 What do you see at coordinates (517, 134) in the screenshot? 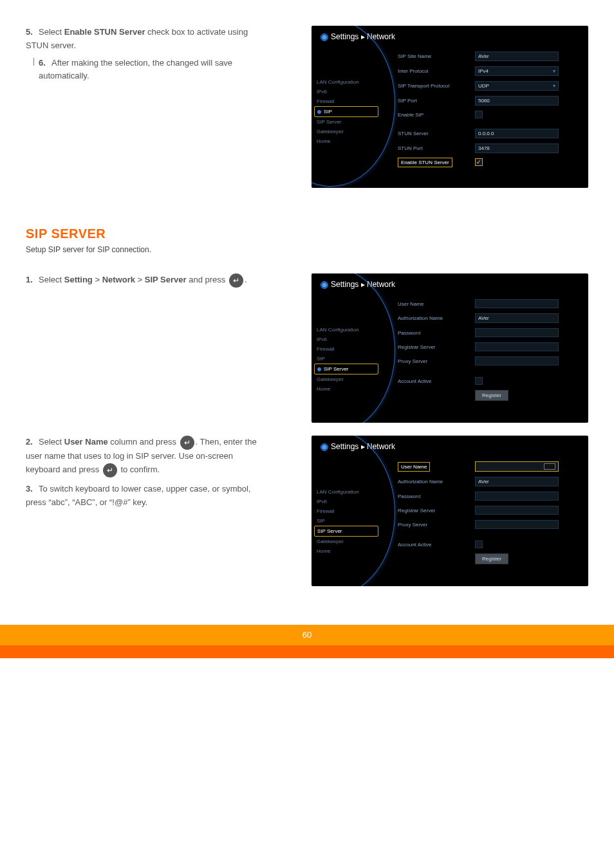
I see `stun-server-field: 0.0.0.0` at bounding box center [517, 134].